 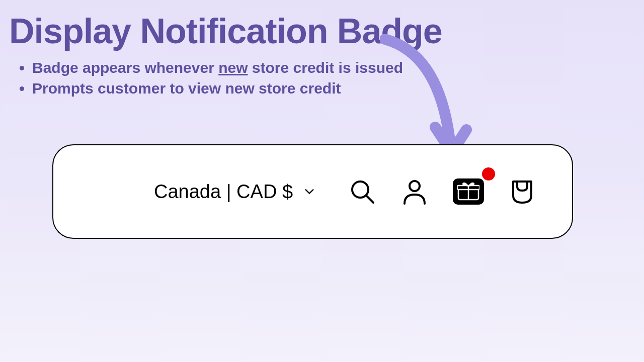 What do you see at coordinates (362, 192) in the screenshot?
I see `search-button` at bounding box center [362, 192].